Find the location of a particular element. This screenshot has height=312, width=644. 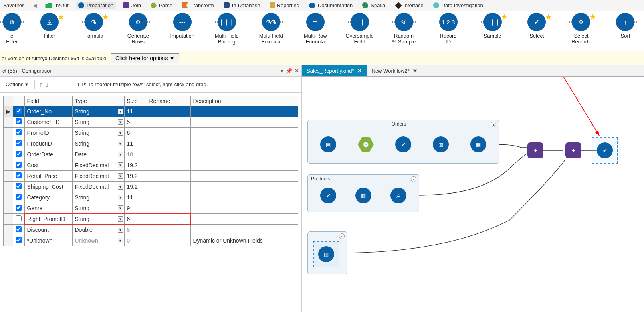

table-row: GenreString▾9 is located at coordinates (151, 208).